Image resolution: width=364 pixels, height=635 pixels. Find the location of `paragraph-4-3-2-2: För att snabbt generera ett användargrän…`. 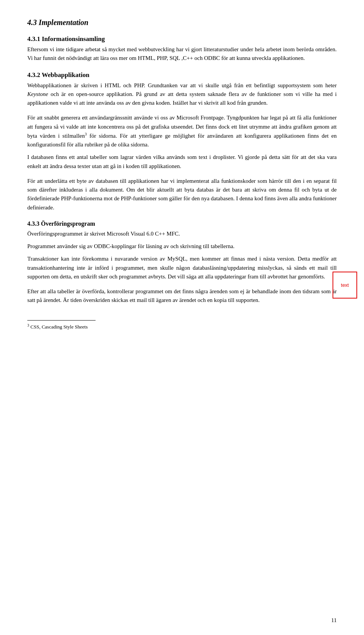

paragraph-4-3-2-2: För att snabbt generera ett användargrän… is located at coordinates (182, 131).